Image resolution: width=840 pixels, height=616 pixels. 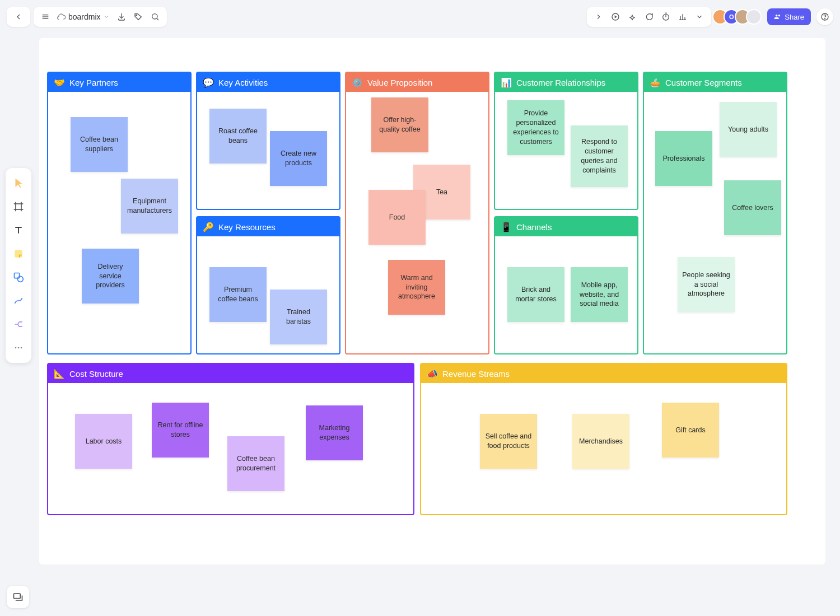 What do you see at coordinates (150, 206) in the screenshot?
I see `sticky-note: Equipment manufacturers` at bounding box center [150, 206].